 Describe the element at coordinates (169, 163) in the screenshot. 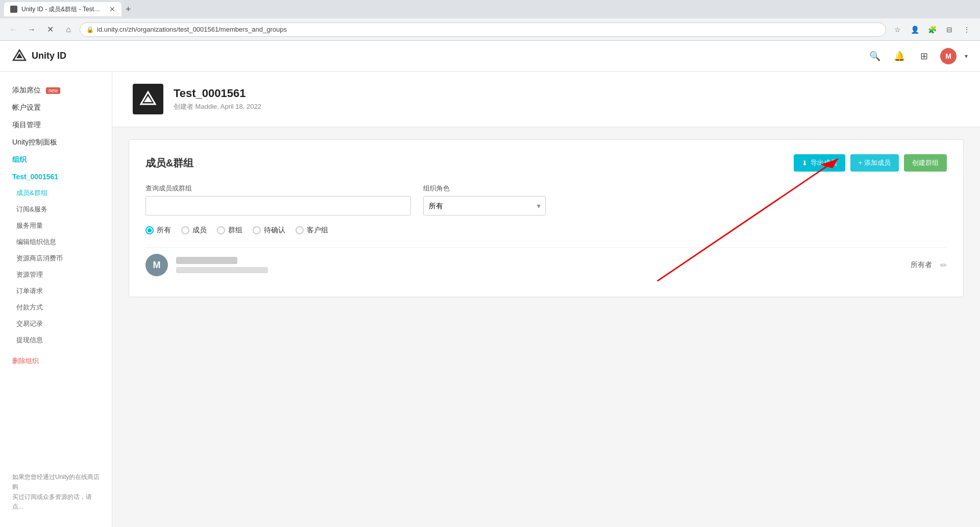

I see `members-title: 成员&群组` at that location.